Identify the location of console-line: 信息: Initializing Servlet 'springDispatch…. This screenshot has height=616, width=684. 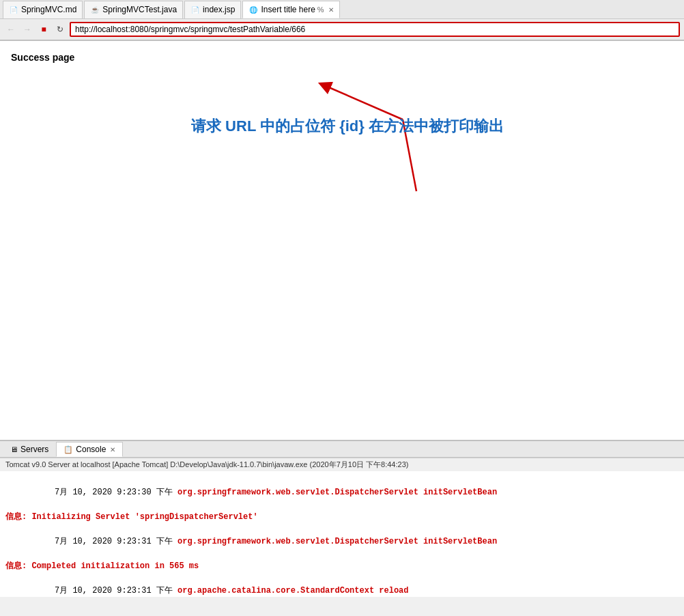
(342, 517).